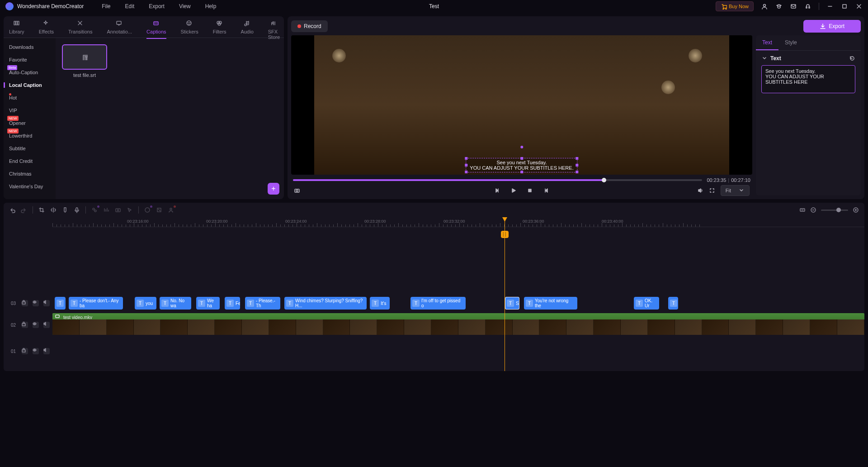 The image size is (868, 467). I want to click on props-tab-style: Style, so click(791, 43).